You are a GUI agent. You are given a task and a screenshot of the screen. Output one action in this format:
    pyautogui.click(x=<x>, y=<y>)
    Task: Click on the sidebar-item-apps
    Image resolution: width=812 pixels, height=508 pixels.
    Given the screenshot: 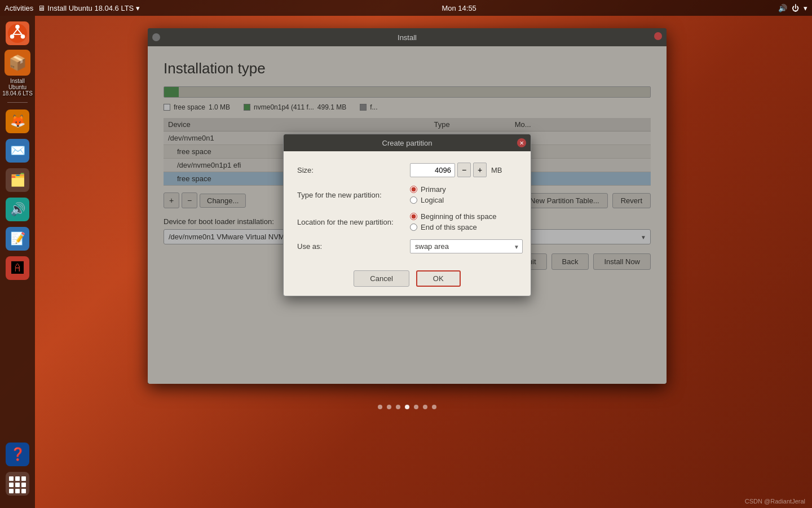 What is the action you would take?
    pyautogui.click(x=17, y=484)
    